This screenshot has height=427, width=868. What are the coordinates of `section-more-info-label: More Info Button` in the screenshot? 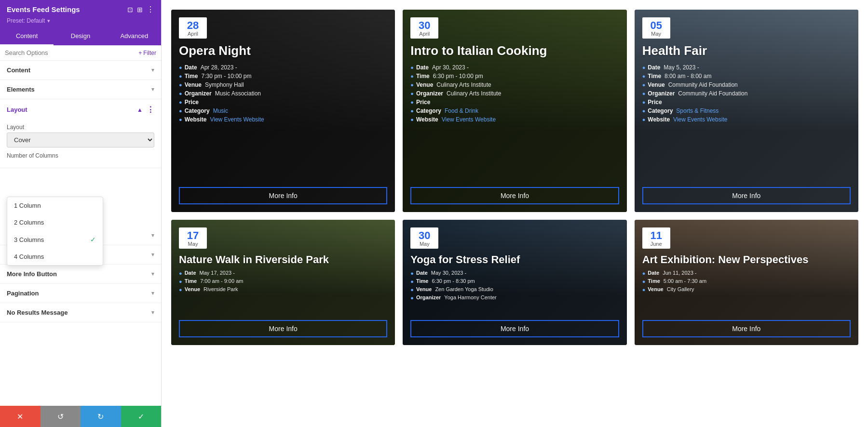 It's located at (32, 274).